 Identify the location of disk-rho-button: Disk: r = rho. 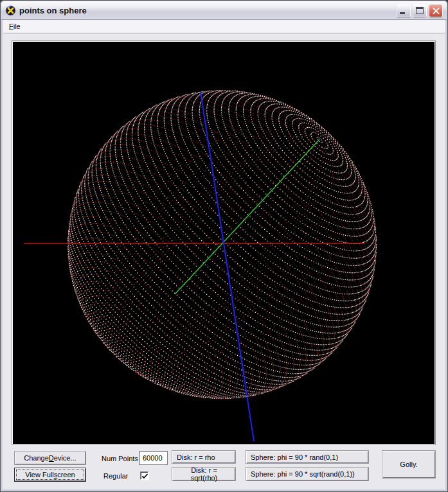
(204, 457).